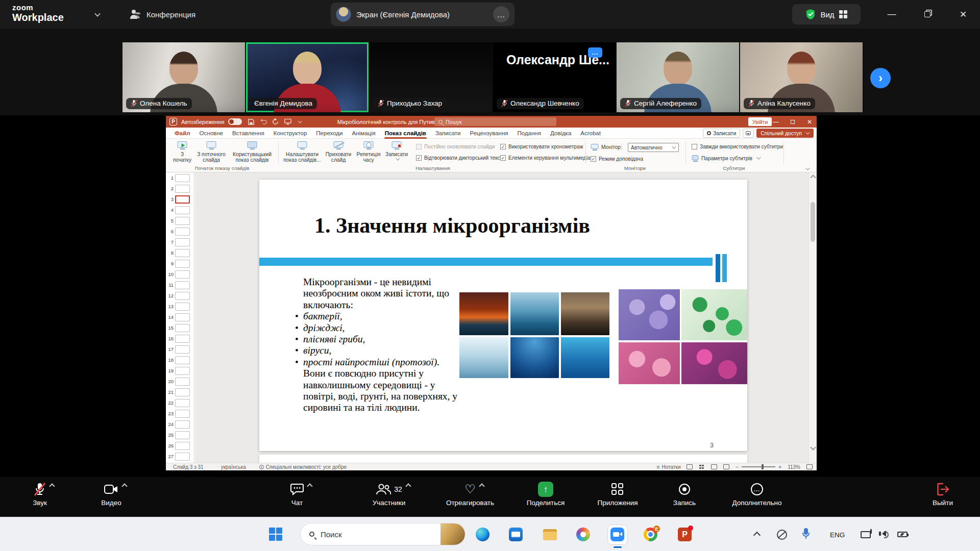 This screenshot has height=551, width=980. I want to click on tab-view: Подання, so click(529, 133).